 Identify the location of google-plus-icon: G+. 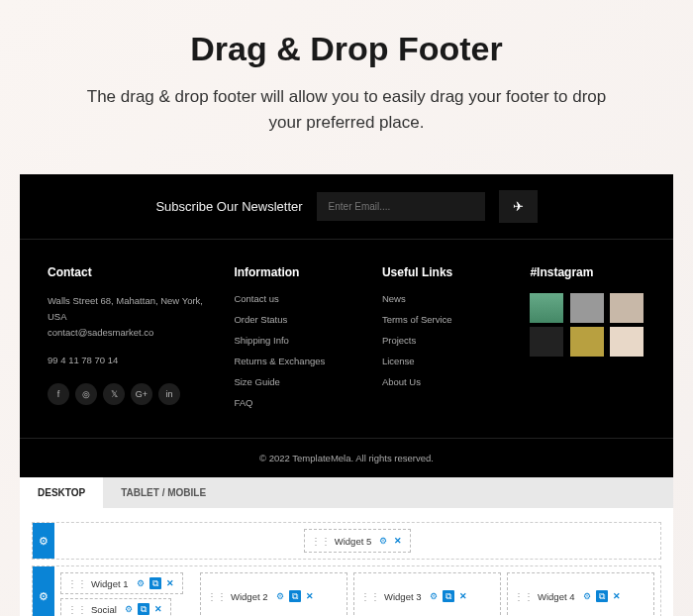
(142, 394).